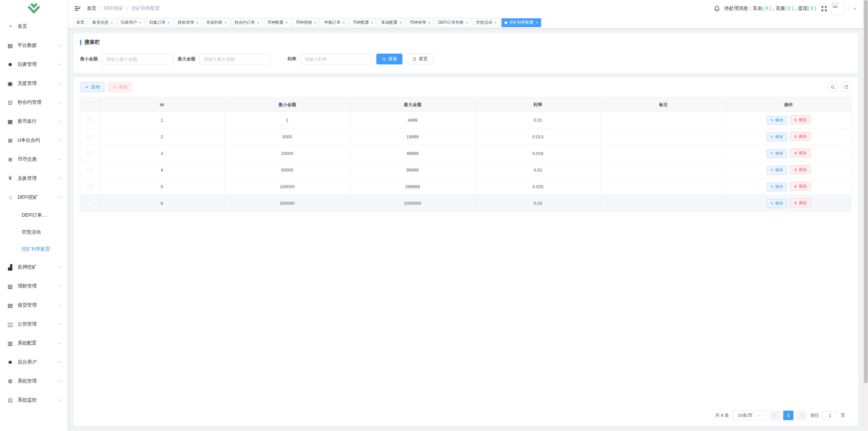 Image resolution: width=868 pixels, height=431 pixels. What do you see at coordinates (334, 23) in the screenshot?
I see `tab-申购订单: 申购订单×` at bounding box center [334, 23].